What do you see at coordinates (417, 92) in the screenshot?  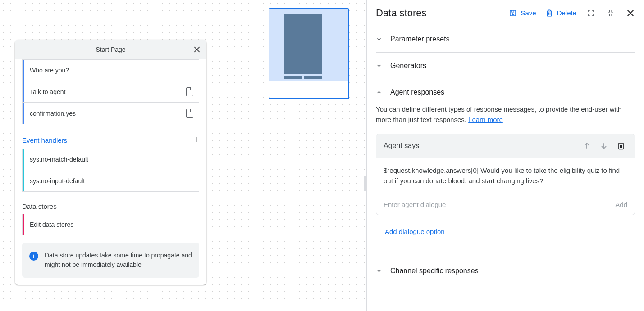 I see `section-label: Agent responses` at bounding box center [417, 92].